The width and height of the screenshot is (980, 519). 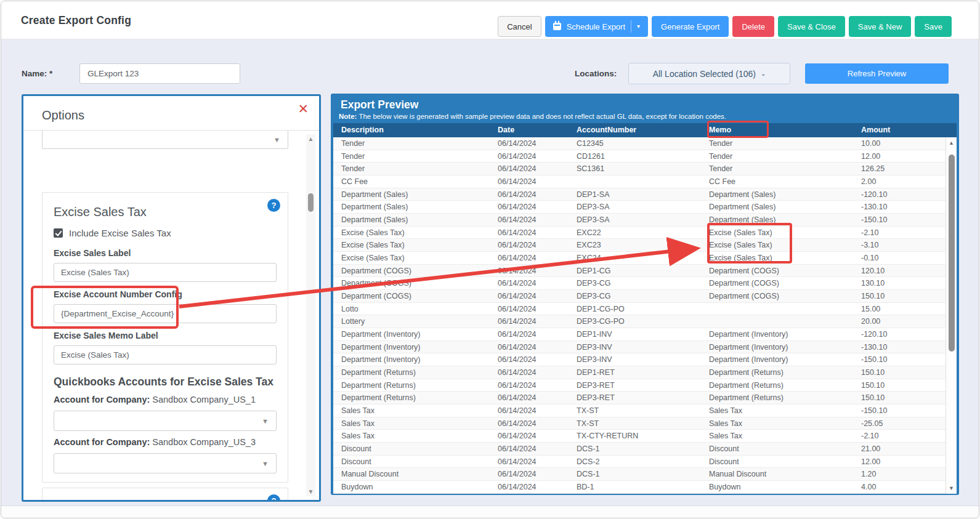 What do you see at coordinates (411, 207) in the screenshot?
I see `table-cell: Department (Sales)` at bounding box center [411, 207].